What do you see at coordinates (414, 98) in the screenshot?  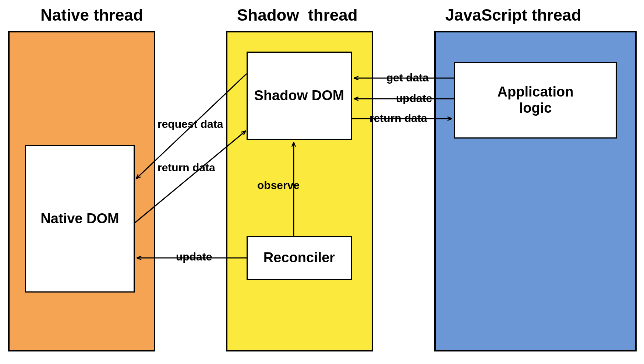 I see `edge-label-update-shadow: update` at bounding box center [414, 98].